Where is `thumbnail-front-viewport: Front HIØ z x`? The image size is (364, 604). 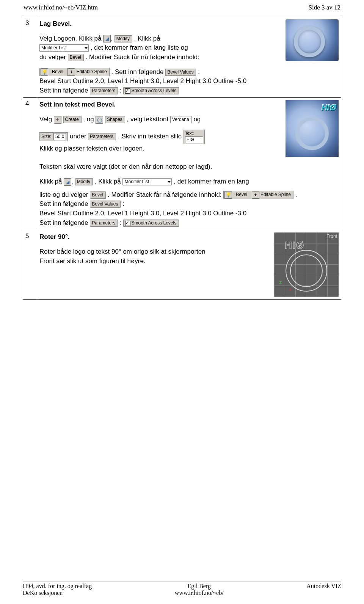
thumbnail-front-viewport: Front HIØ z x is located at coordinates (306, 265).